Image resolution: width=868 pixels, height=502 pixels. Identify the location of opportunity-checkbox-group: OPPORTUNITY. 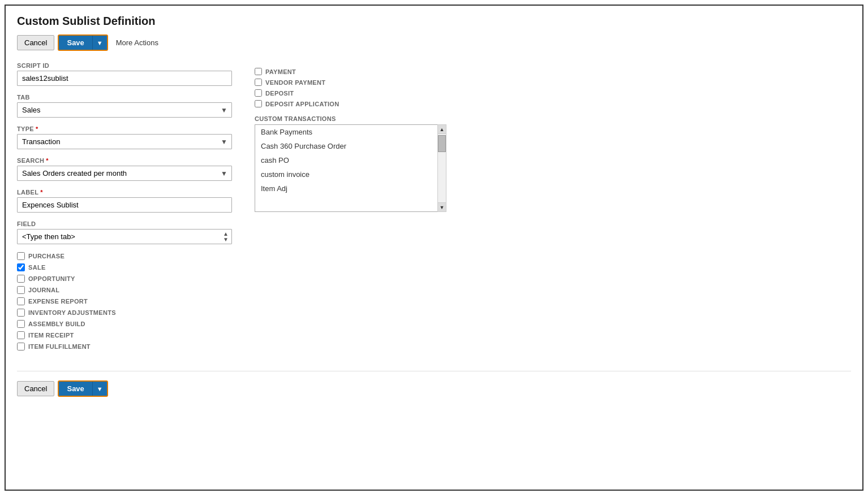
(124, 279).